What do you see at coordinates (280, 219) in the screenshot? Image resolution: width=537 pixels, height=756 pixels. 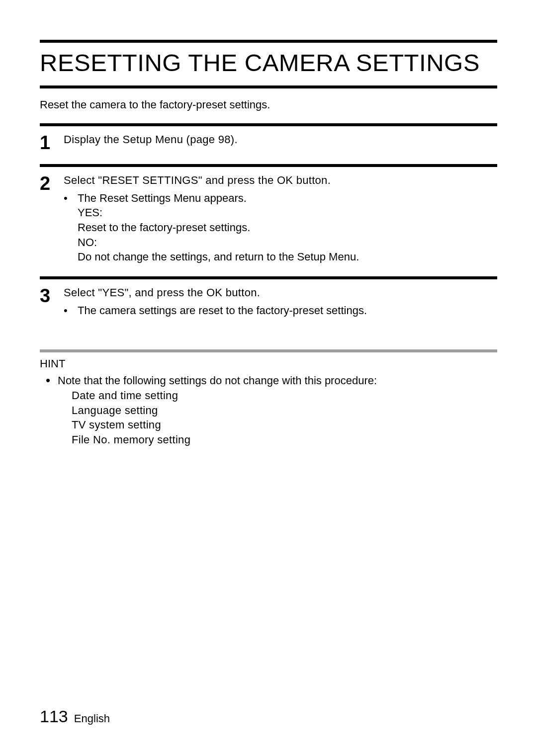 I see `step-body: Select "RESET SETTINGS" and press the OK…` at bounding box center [280, 219].